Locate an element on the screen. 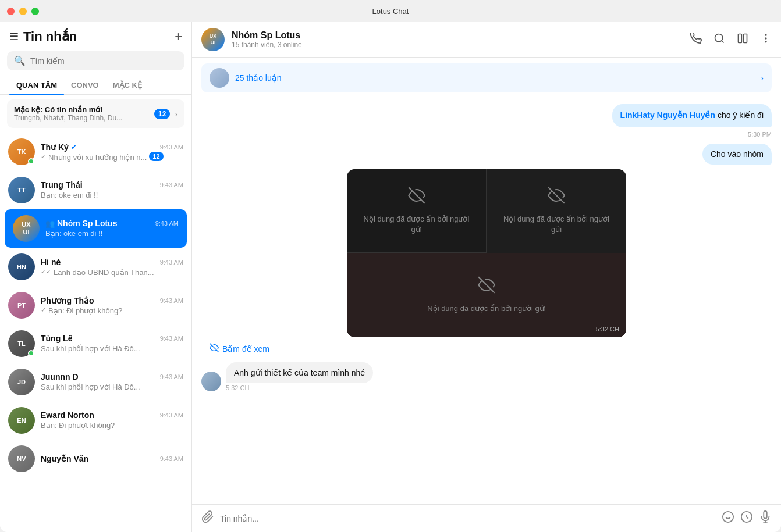  read-receipt-icon: ✓ is located at coordinates (43, 310).